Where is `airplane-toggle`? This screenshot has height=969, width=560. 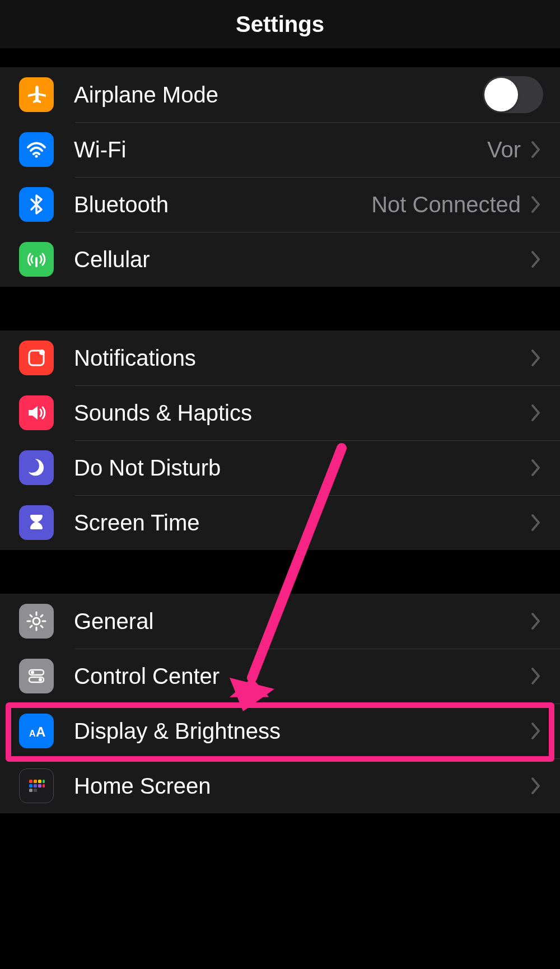 airplane-toggle is located at coordinates (513, 95).